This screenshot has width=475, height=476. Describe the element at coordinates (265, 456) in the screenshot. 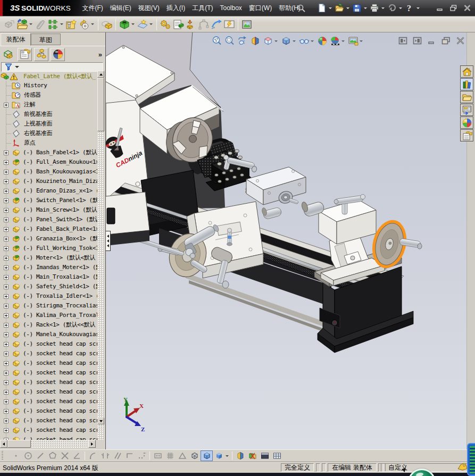

I see `window-button` at that location.